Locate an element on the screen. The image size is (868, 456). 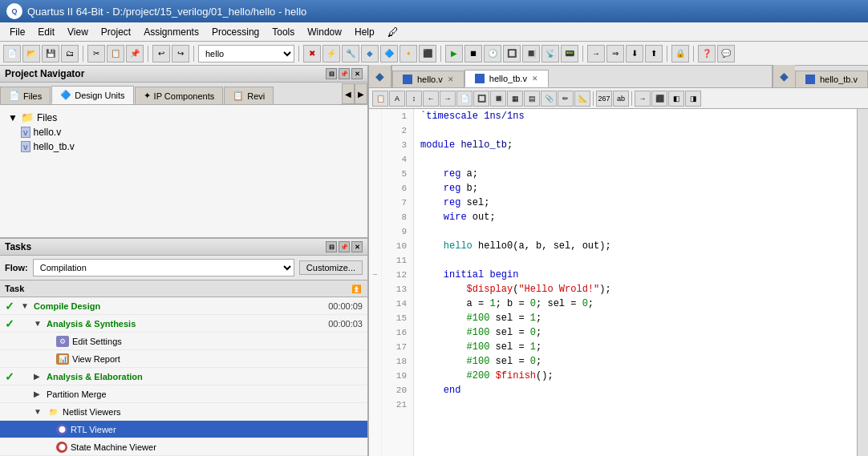
customize-btn: Customize... is located at coordinates (331, 268).